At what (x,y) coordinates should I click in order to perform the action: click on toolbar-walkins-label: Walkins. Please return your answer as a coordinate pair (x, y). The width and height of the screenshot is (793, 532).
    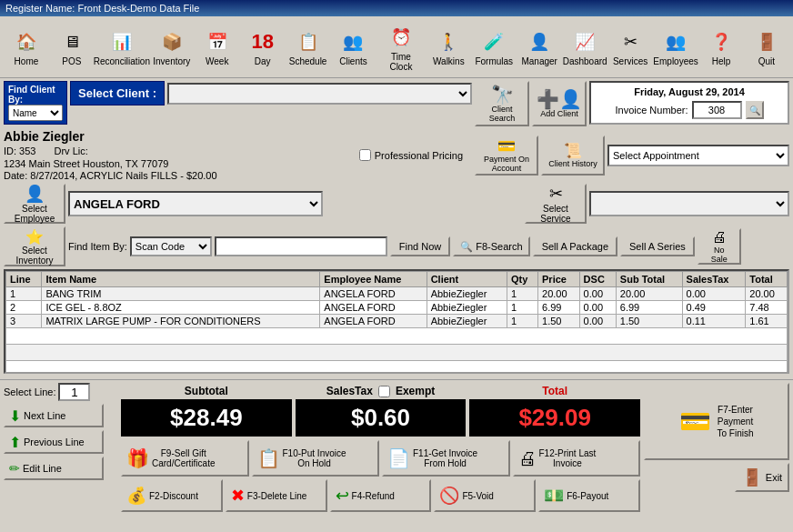
    Looking at the image, I should click on (449, 62).